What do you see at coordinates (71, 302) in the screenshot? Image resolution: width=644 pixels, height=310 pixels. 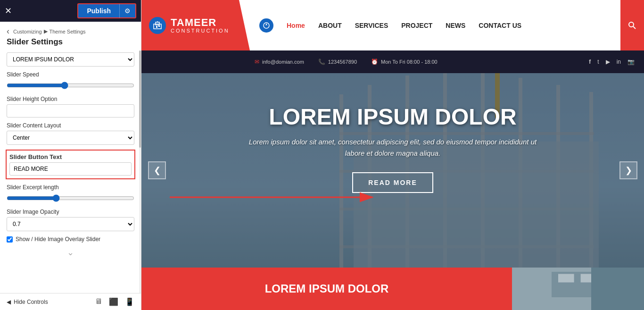 I see `bottom-bar: ◀ Hide Controls 🖥 ⬛ 📱` at bounding box center [71, 302].